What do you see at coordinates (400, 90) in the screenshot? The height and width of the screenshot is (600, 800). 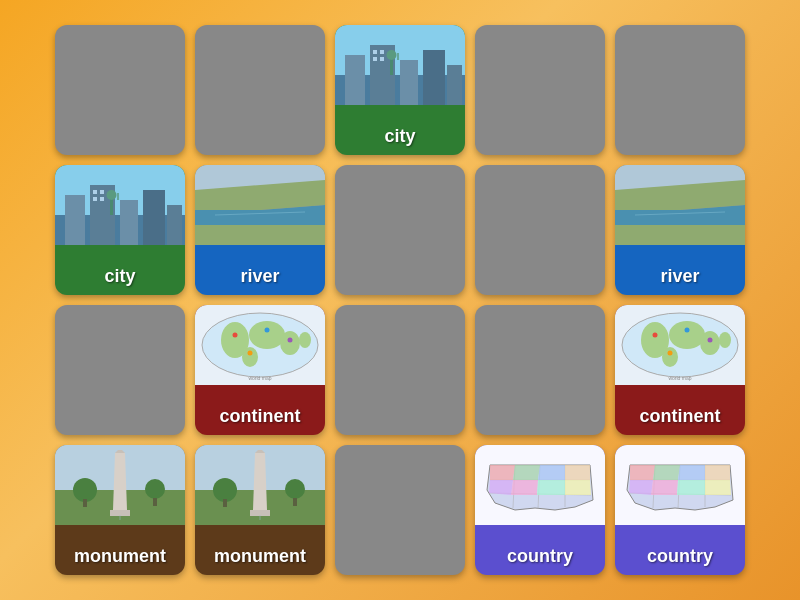 I see `card-2: city` at bounding box center [400, 90].